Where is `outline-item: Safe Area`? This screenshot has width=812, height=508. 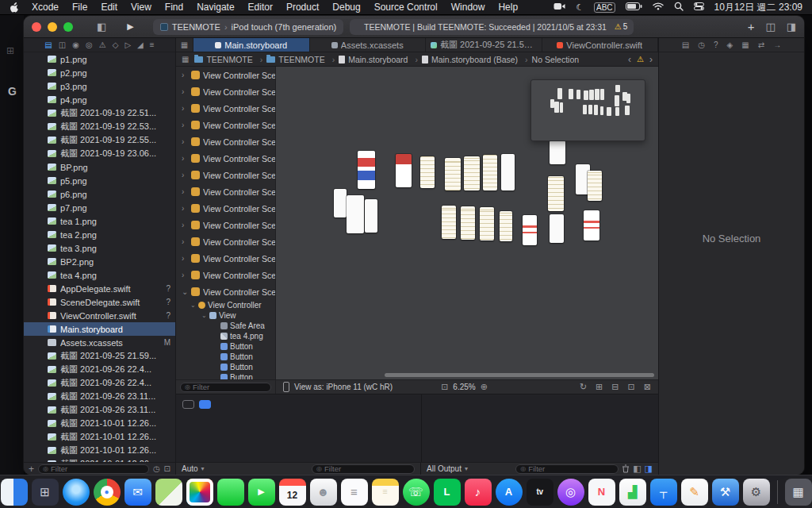 outline-item: Safe Area is located at coordinates (225, 325).